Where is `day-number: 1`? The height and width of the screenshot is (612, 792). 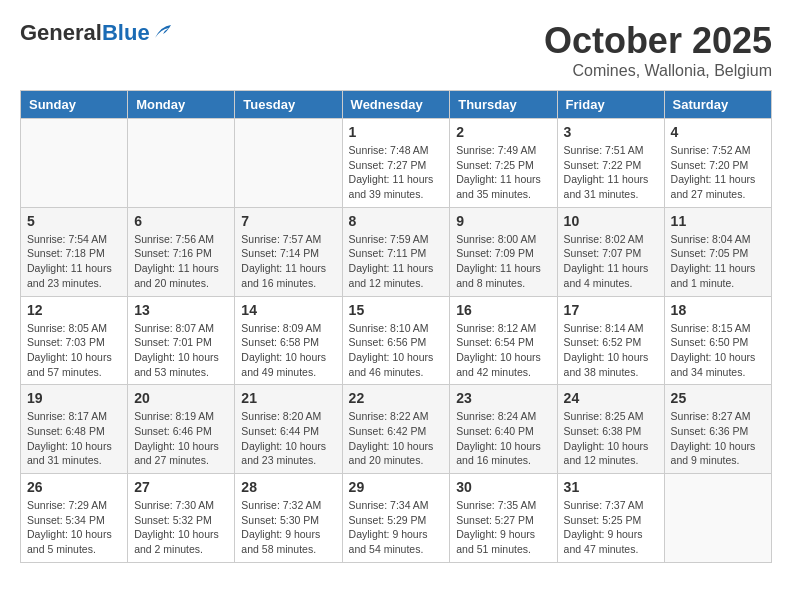
day-number: 1 is located at coordinates (396, 132).